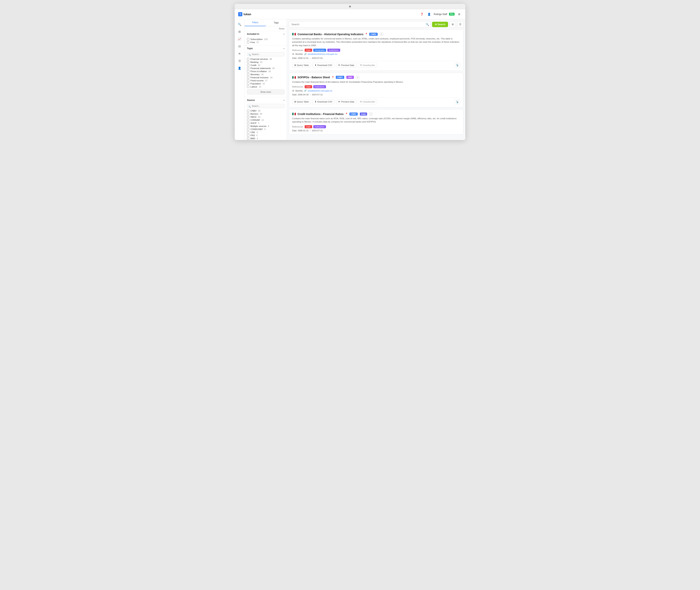  Describe the element at coordinates (248, 78) in the screenshot. I see `checkbox-financial-inclusion` at that location.